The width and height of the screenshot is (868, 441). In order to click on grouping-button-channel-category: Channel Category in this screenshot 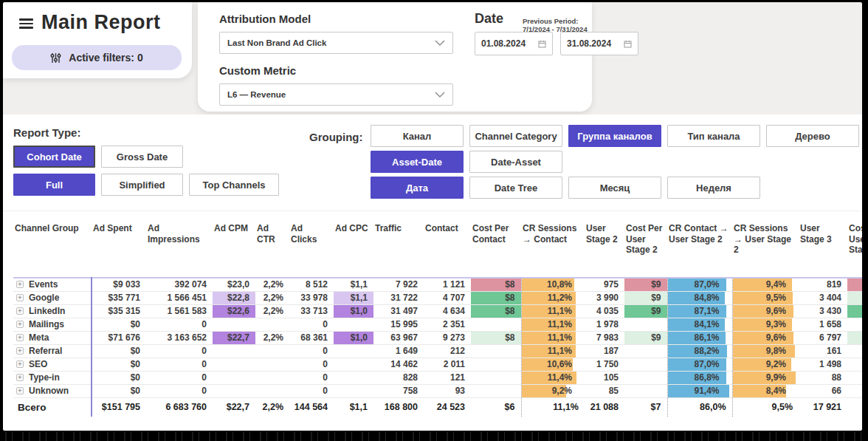, I will do `click(516, 136)`.